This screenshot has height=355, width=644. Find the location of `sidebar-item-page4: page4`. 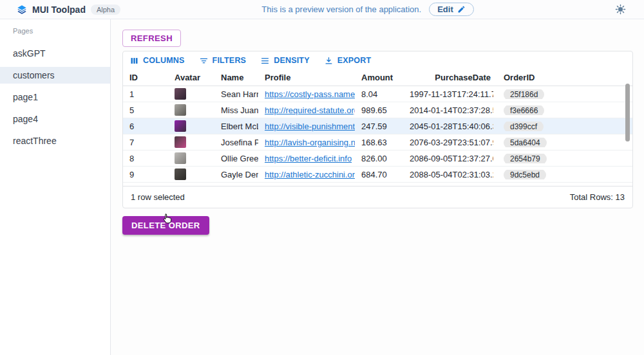

sidebar-item-page4: page4 is located at coordinates (55, 119).